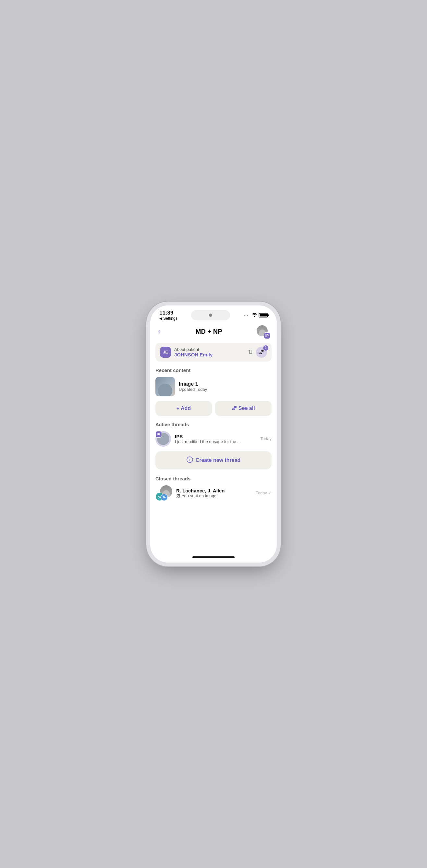 The image size is (427, 868). I want to click on attachment-badge: 🖇 1, so click(261, 352).